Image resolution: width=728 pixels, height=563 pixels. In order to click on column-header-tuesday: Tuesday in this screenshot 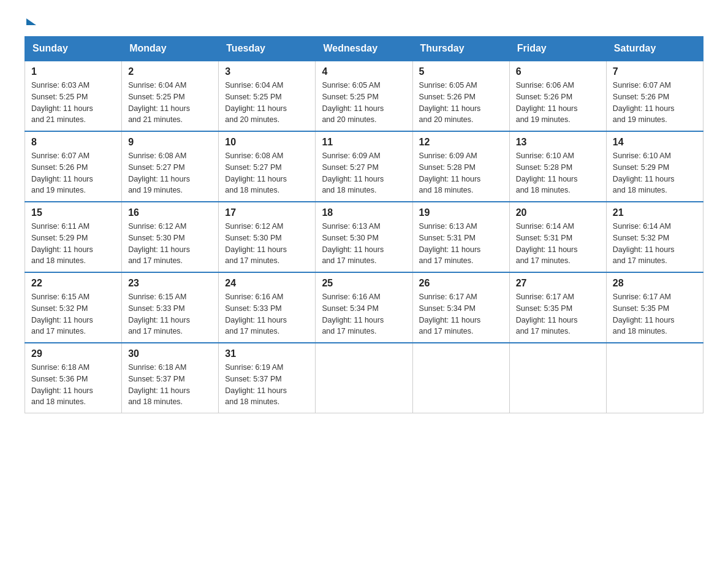, I will do `click(267, 49)`.